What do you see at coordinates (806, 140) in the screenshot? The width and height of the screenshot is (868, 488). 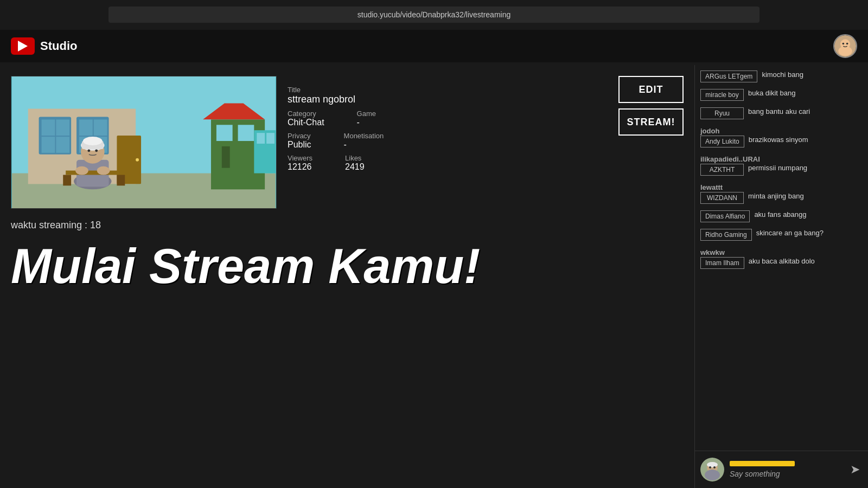 I see `chat-message-text: brazikowas sinyom` at bounding box center [806, 140].